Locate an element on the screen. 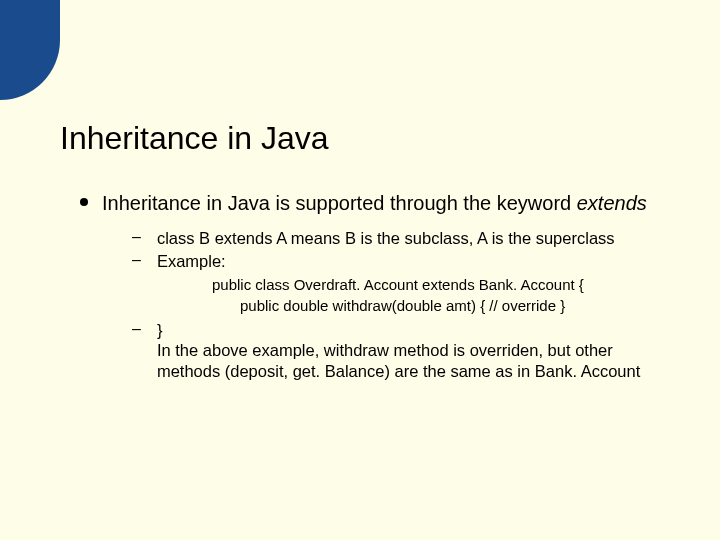 This screenshot has height=540, width=720. code-block: public class Overdraft. Account extends … is located at coordinates (441, 296).